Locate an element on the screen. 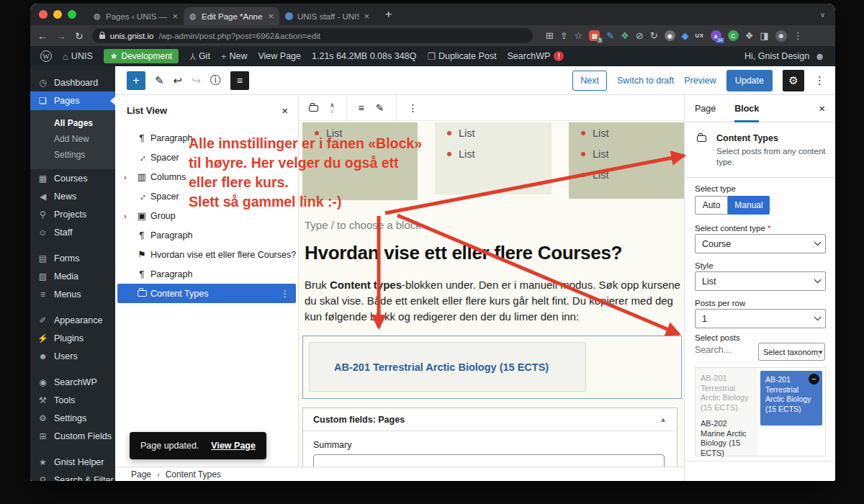 This screenshot has height=504, width=864. body-paragraph: Bruk Content types-blokken under. Den er… is located at coordinates (493, 301).